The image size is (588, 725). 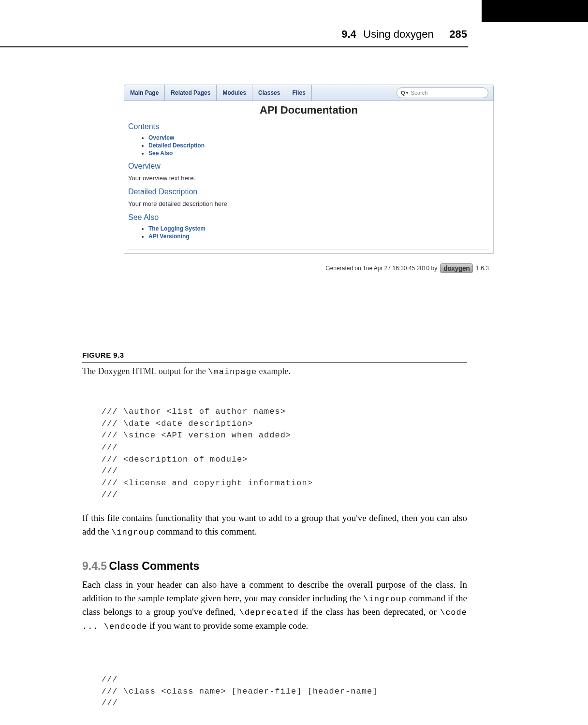 What do you see at coordinates (309, 177) in the screenshot?
I see `doxygen-content: API Documentation Contents Overview Deta…` at bounding box center [309, 177].